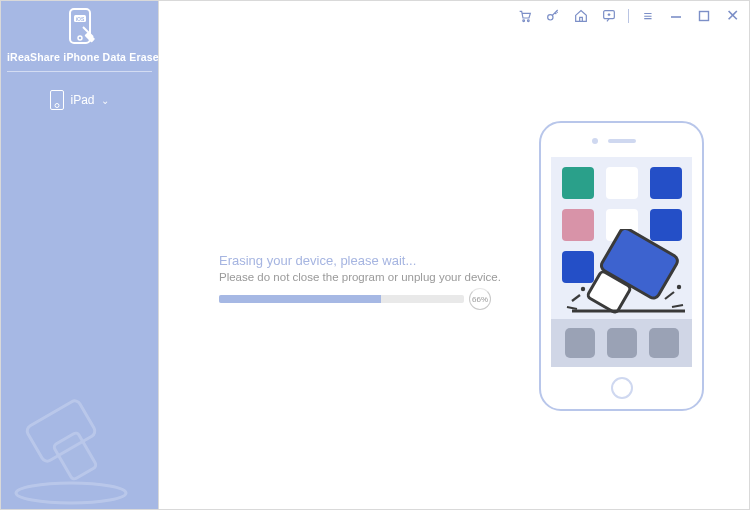 The width and height of the screenshot is (750, 510). I want to click on progress-percent-badge: 66%, so click(480, 299).